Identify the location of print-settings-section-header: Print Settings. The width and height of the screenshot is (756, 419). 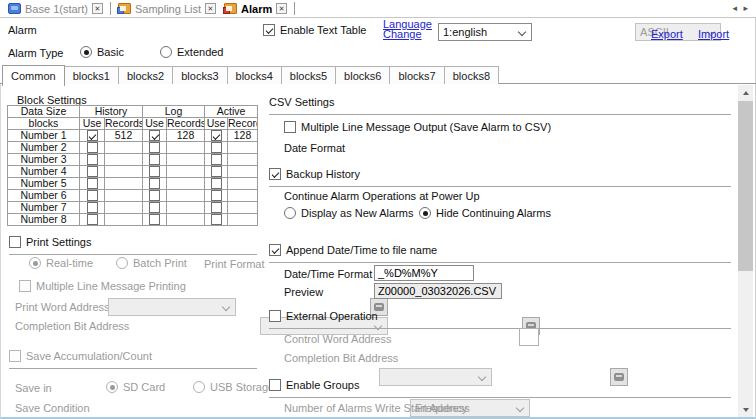
(133, 246).